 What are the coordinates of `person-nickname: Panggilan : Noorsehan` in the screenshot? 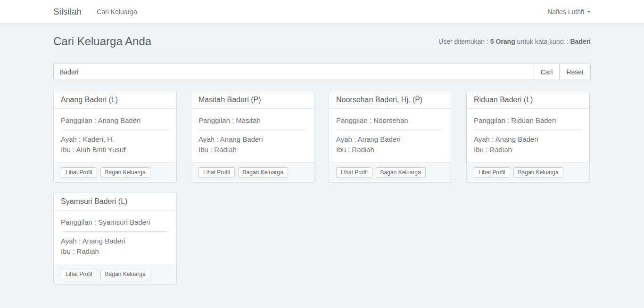 It's located at (390, 121).